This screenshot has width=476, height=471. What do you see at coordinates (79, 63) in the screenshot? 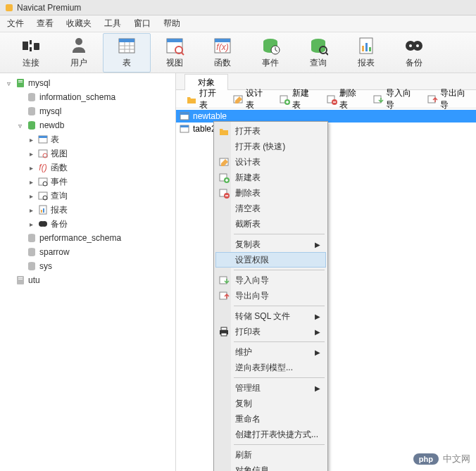
I see `toolbar-label: 用户` at bounding box center [79, 63].